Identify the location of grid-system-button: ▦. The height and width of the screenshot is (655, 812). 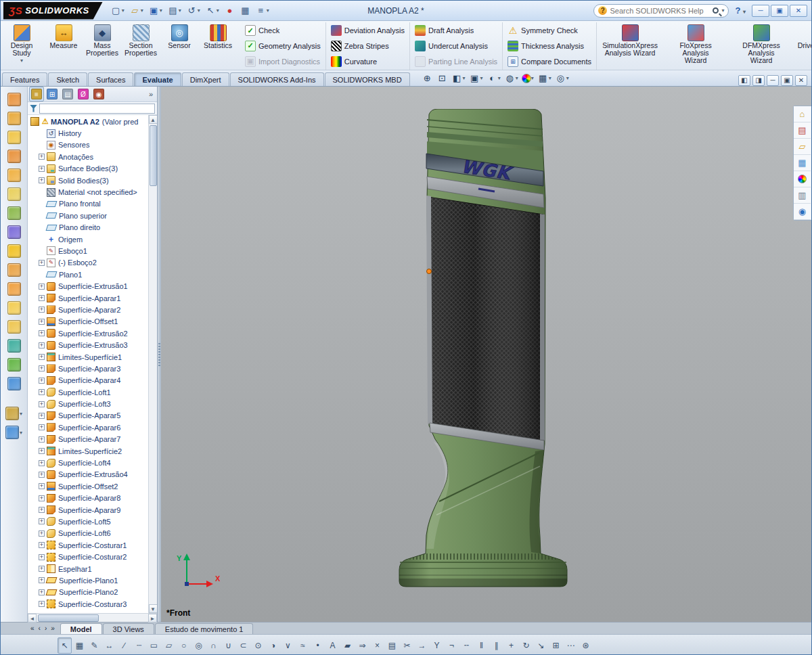
(80, 646).